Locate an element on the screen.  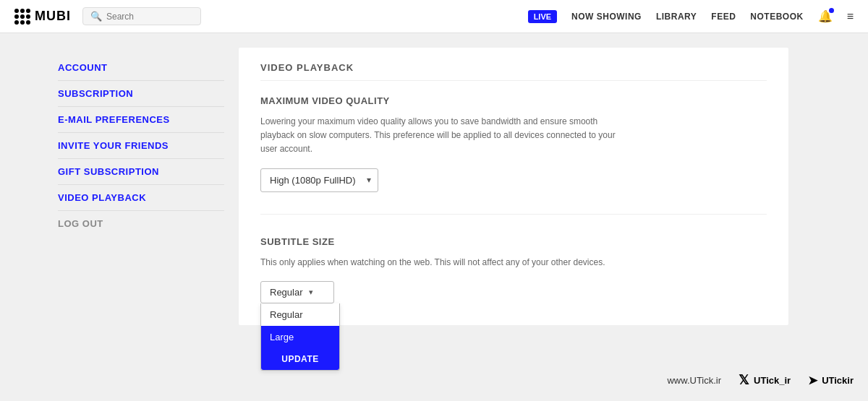
subtitle-dropdown-trigger: Regular is located at coordinates (297, 292).